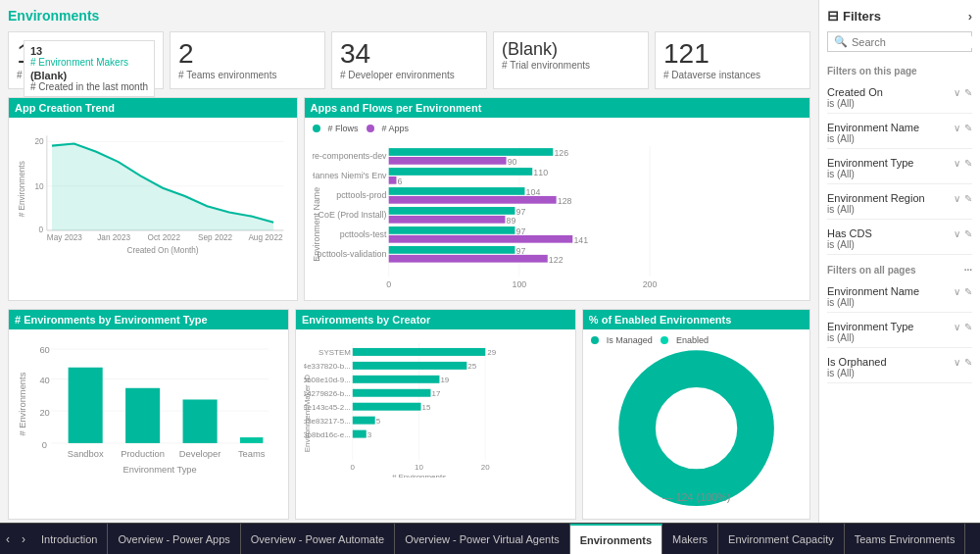 This screenshot has width=980, height=554. I want to click on svg-text: 15, so click(425, 408).